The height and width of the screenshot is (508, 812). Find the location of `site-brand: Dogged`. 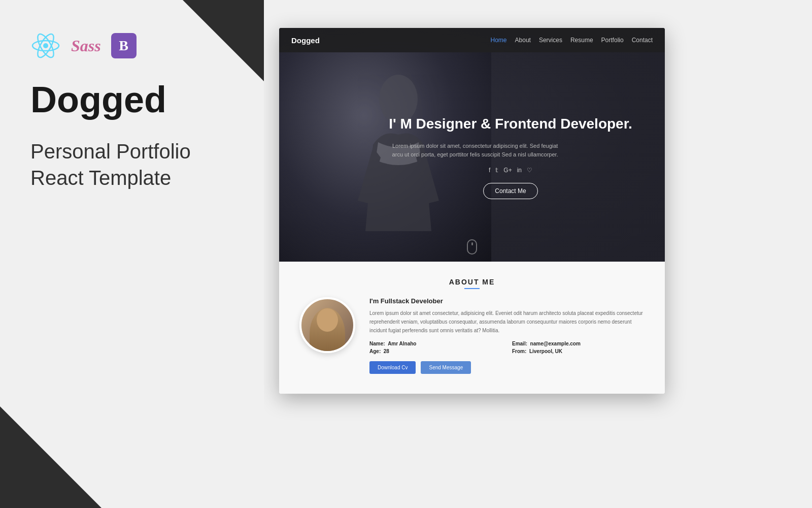

site-brand: Dogged is located at coordinates (391, 41).